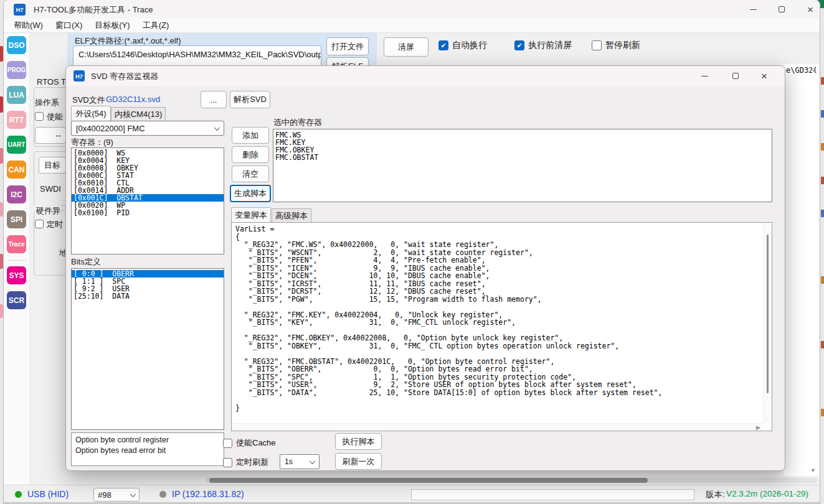  Describe the element at coordinates (300, 462) in the screenshot. I see `refresh-interval-select: 1s` at that location.